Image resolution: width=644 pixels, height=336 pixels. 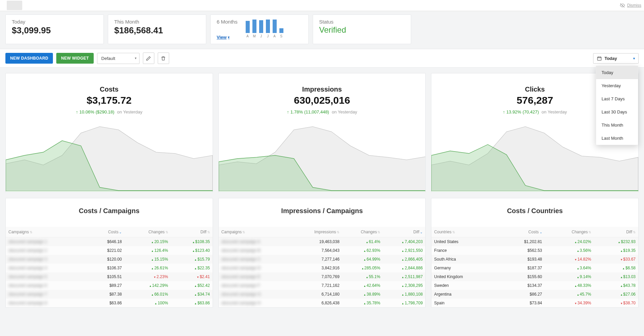 I want to click on view-link-text: View, so click(x=222, y=37).